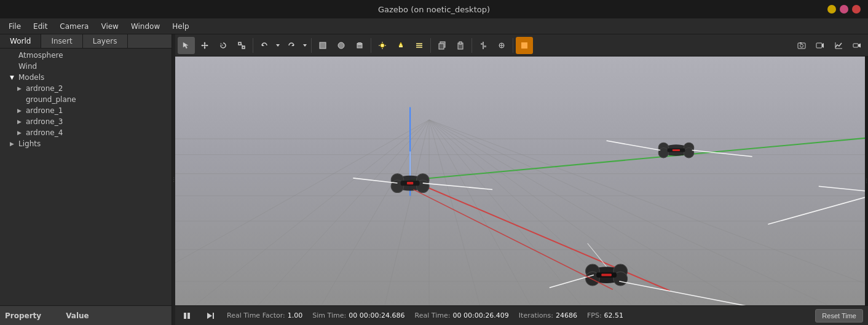 The image size is (868, 325). Describe the element at coordinates (223, 45) in the screenshot. I see `rotate-button` at that location.